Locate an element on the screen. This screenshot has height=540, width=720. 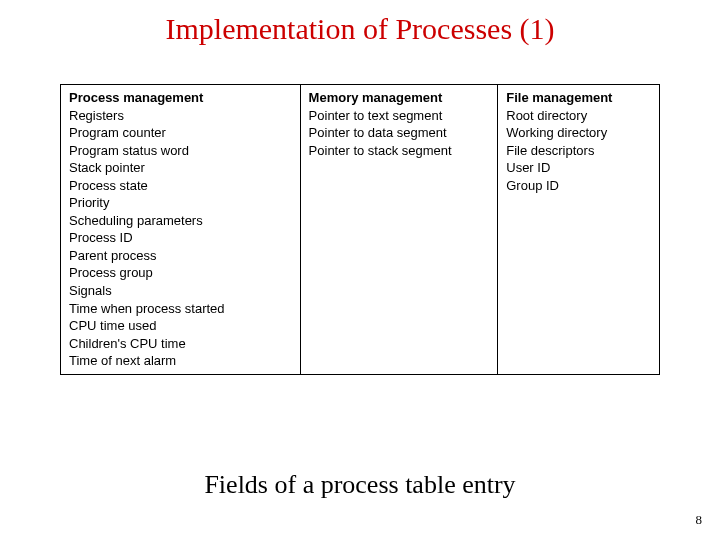
slide-caption: Fields of a process table entry is located at coordinates (360, 485).